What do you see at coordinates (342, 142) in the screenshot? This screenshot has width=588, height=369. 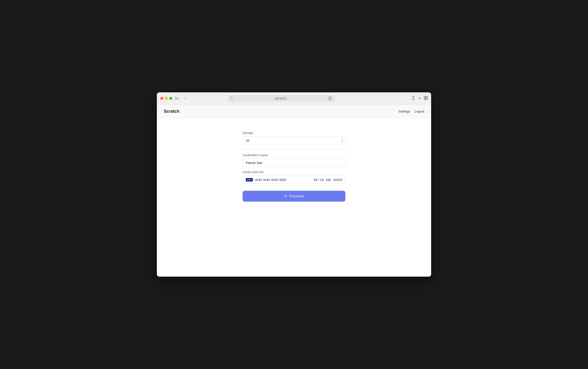 I see `stepper-down-icon: ▼` at bounding box center [342, 142].